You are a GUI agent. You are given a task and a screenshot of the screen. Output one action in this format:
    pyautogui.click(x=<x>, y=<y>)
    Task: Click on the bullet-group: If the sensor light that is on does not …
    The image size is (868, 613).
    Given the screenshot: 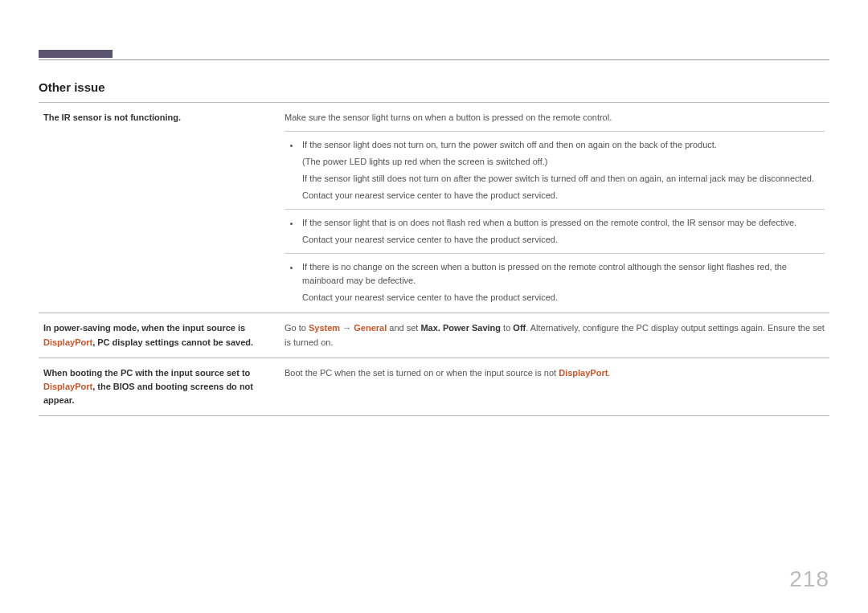 What is the action you would take?
    pyautogui.click(x=555, y=228)
    